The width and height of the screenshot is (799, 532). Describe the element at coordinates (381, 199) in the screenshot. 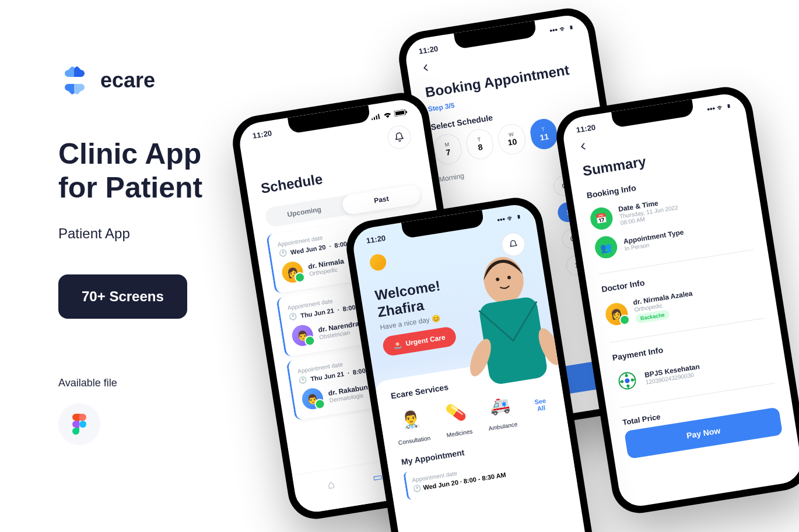

I see `tab-past: Past` at that location.